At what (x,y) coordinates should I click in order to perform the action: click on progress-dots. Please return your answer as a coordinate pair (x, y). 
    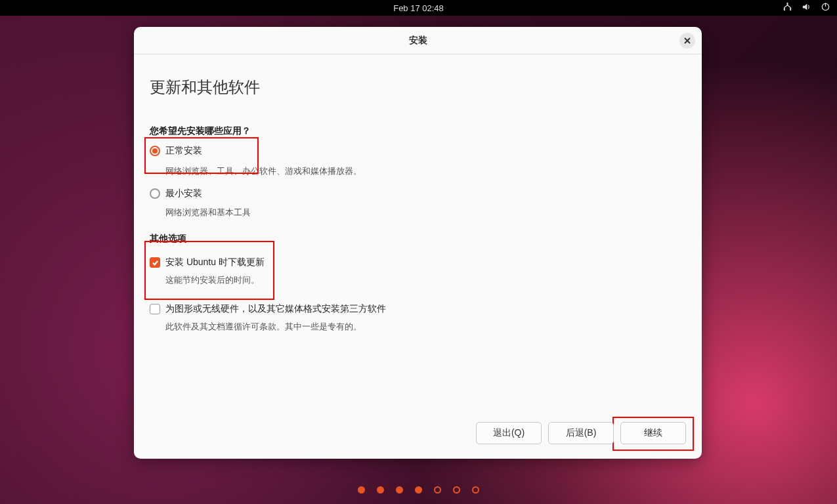
    Looking at the image, I should click on (419, 490).